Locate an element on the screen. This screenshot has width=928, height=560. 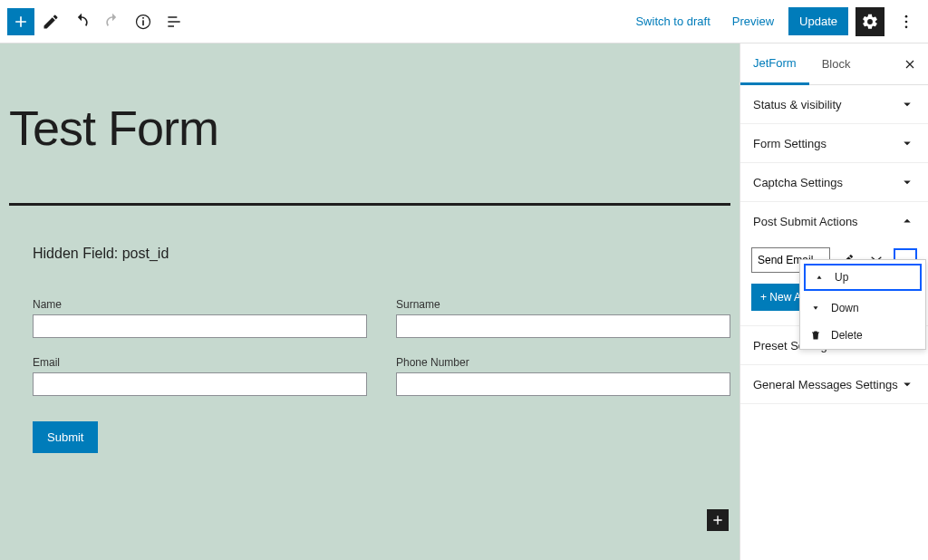
dropdown-item-down: Down is located at coordinates (863, 308).